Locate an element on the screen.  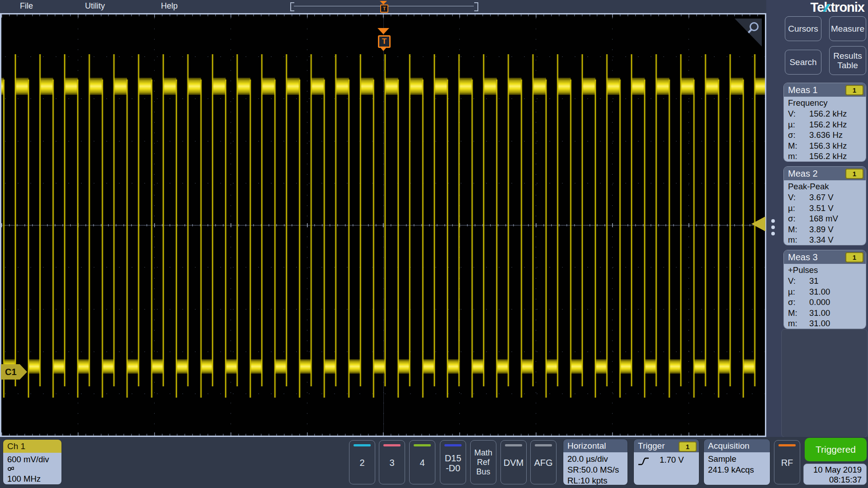
acquisition-mode: Sample is located at coordinates (739, 459).